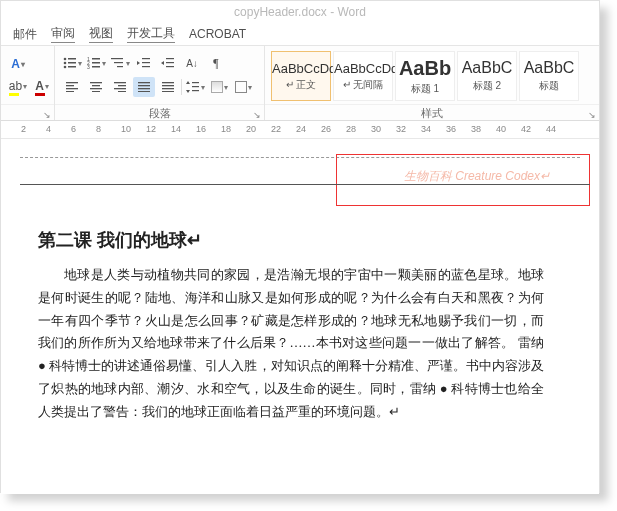 This screenshot has width=617, height=511. What do you see at coordinates (101, 34) in the screenshot?
I see `tab-view: 视图` at bounding box center [101, 34].